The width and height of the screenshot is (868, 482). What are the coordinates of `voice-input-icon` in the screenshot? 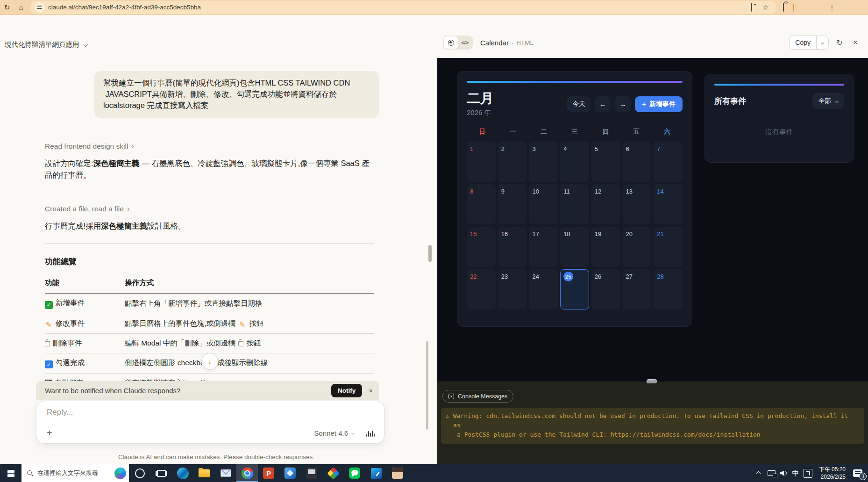 It's located at (370, 433).